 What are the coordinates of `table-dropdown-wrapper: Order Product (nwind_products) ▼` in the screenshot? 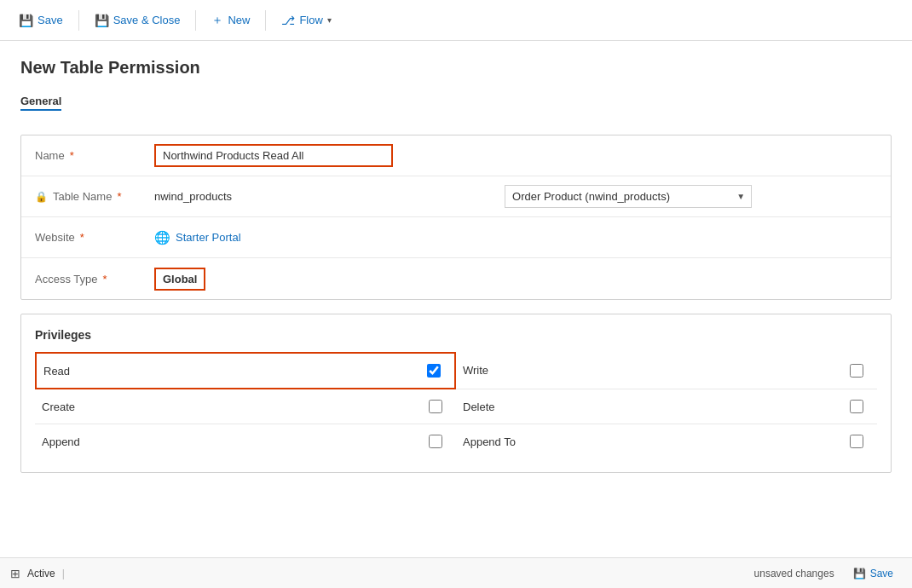 It's located at (628, 196).